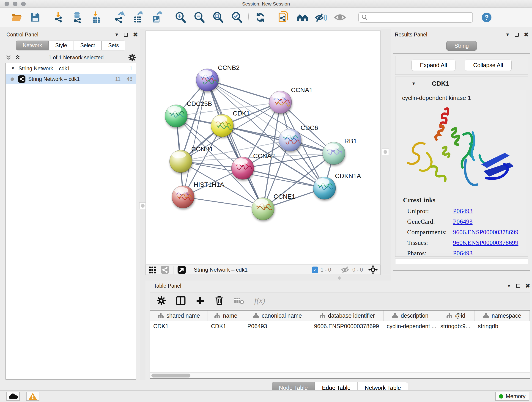  Describe the element at coordinates (411, 316) in the screenshot. I see `column-header-description: description` at that location.